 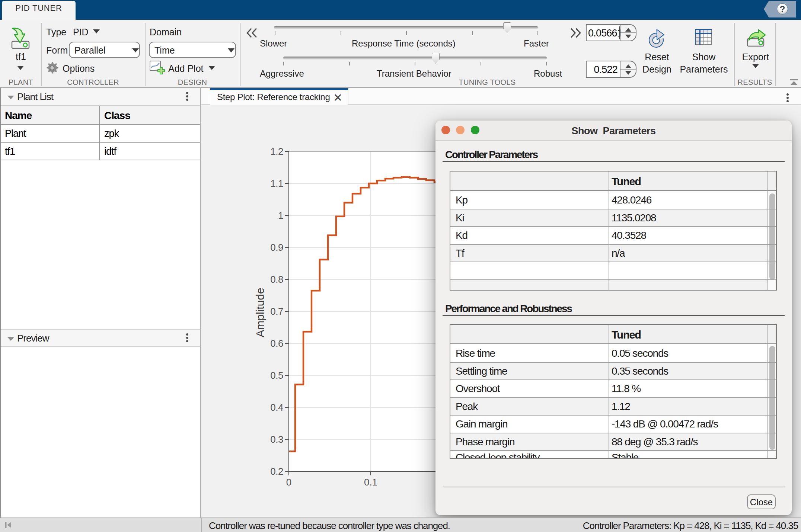 I want to click on svg-text: 1.2, so click(x=277, y=151).